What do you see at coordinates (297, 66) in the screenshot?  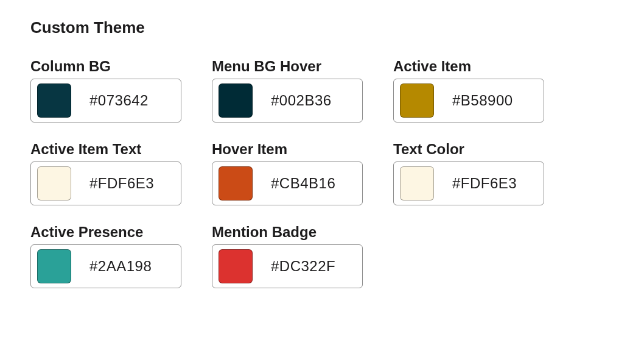 I see `field-label: Menu BG Hover` at bounding box center [297, 66].